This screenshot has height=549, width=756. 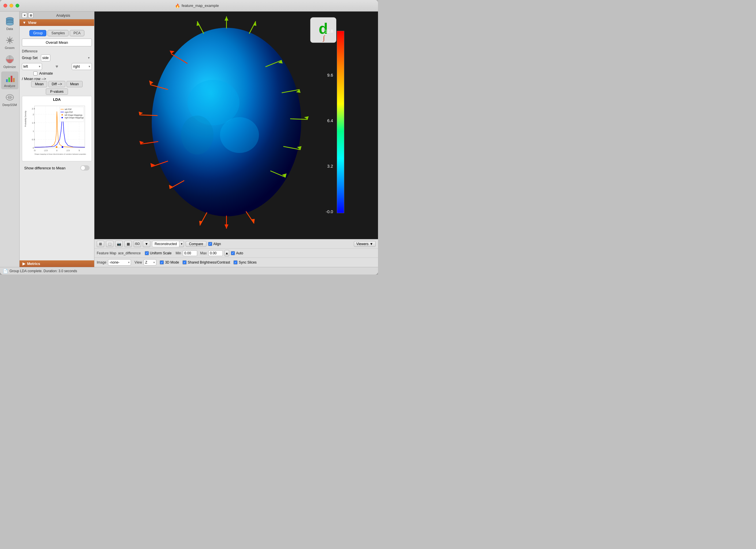 What do you see at coordinates (57, 131) in the screenshot?
I see `lda-chart-svg: 0 0.5 1 1.5 2 2.5 -5 -2.5 0 2.5 5` at bounding box center [57, 131].